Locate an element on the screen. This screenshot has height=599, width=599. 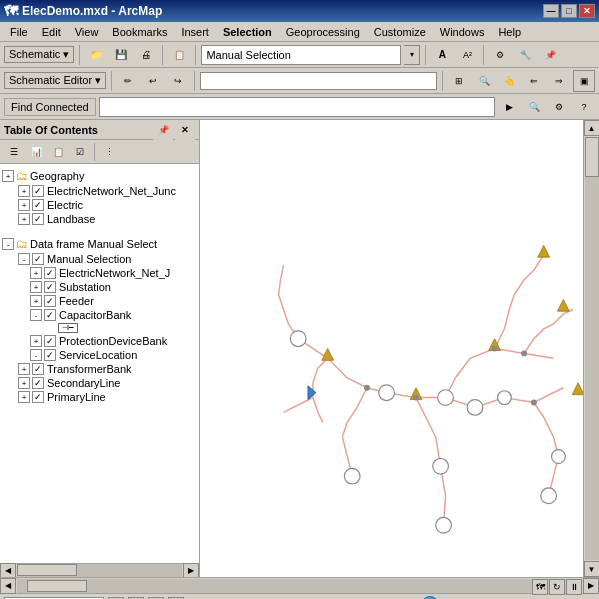
expand-geography: + is located at coordinates (8, 176).